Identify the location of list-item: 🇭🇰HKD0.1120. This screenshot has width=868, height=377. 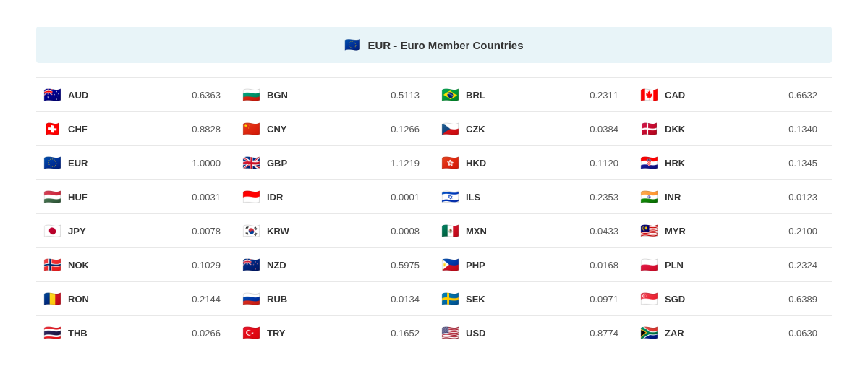
(534, 164).